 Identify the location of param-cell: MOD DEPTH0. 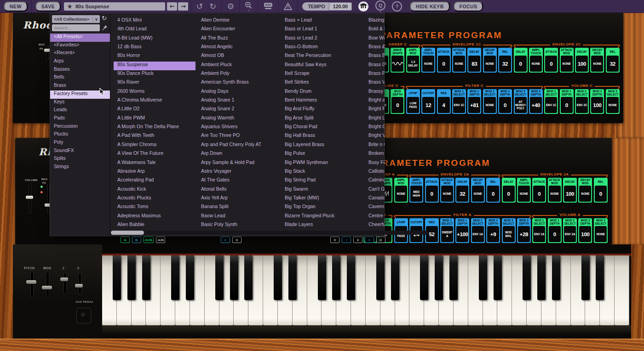
(397, 102).